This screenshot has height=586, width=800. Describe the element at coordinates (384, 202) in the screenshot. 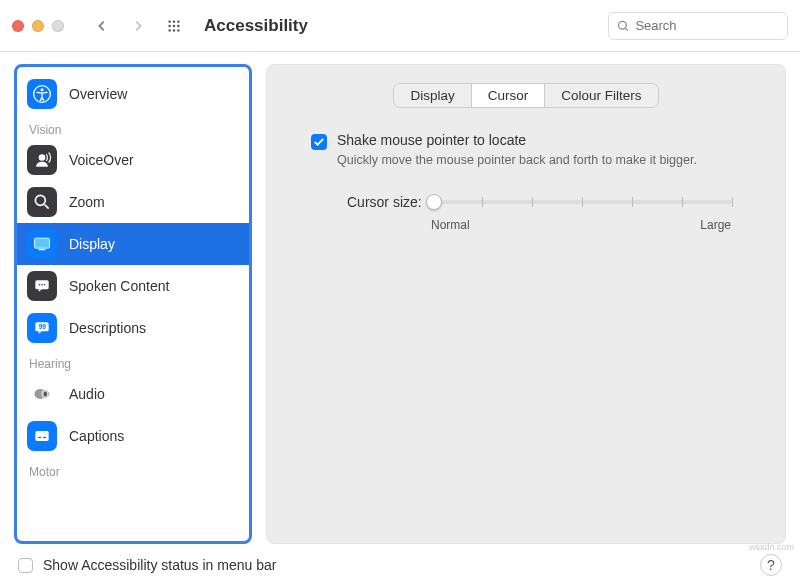

I see `cursor-size-label: Cursor size:` at that location.